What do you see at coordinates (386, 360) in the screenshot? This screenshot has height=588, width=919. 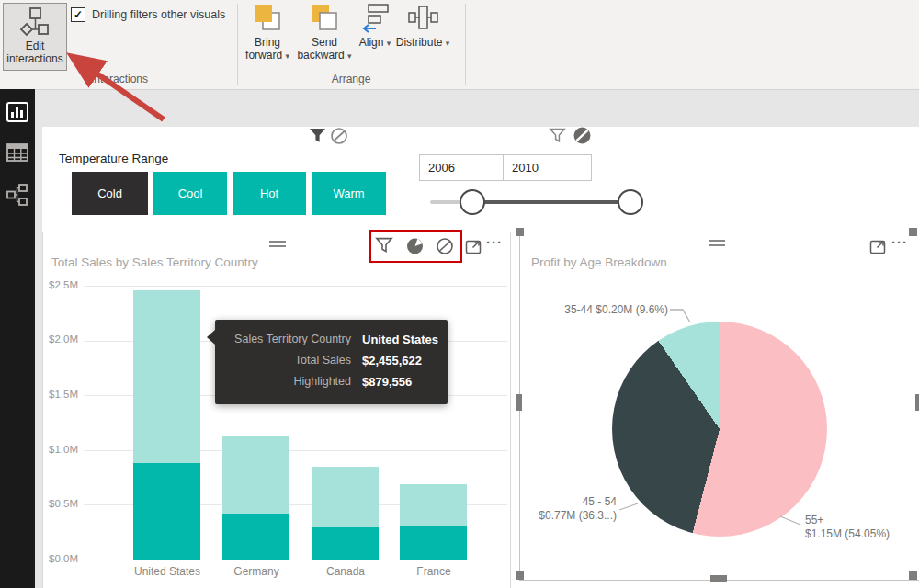 I see `tooltip-value: $2,455,622` at bounding box center [386, 360].